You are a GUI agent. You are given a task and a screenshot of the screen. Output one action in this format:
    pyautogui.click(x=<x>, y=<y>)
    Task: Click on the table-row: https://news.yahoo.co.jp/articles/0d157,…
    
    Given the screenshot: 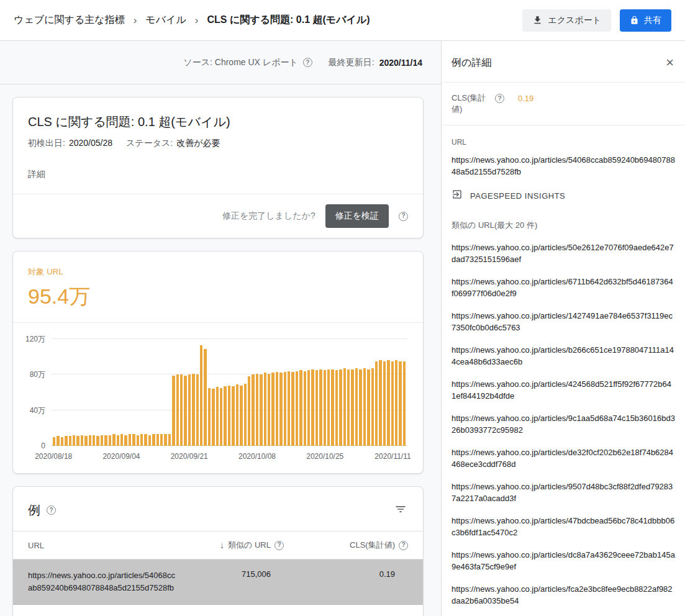 What is the action you would take?
    pyautogui.click(x=218, y=610)
    